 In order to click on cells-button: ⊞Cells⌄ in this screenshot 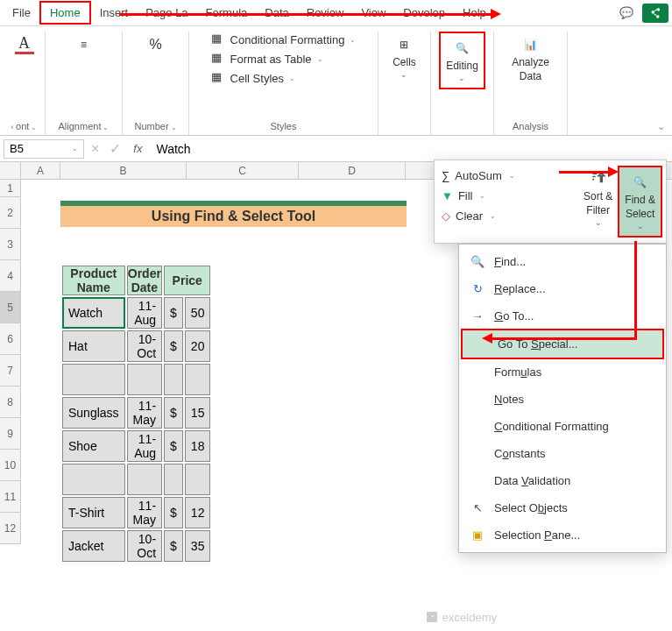, I will do `click(405, 57)`.